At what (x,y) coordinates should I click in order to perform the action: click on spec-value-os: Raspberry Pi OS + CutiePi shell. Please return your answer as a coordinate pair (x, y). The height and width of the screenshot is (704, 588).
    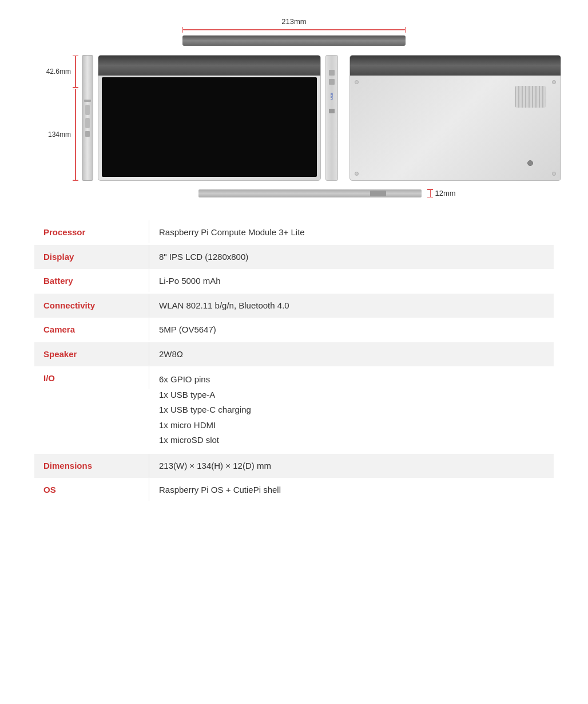
    Looking at the image, I should click on (352, 490).